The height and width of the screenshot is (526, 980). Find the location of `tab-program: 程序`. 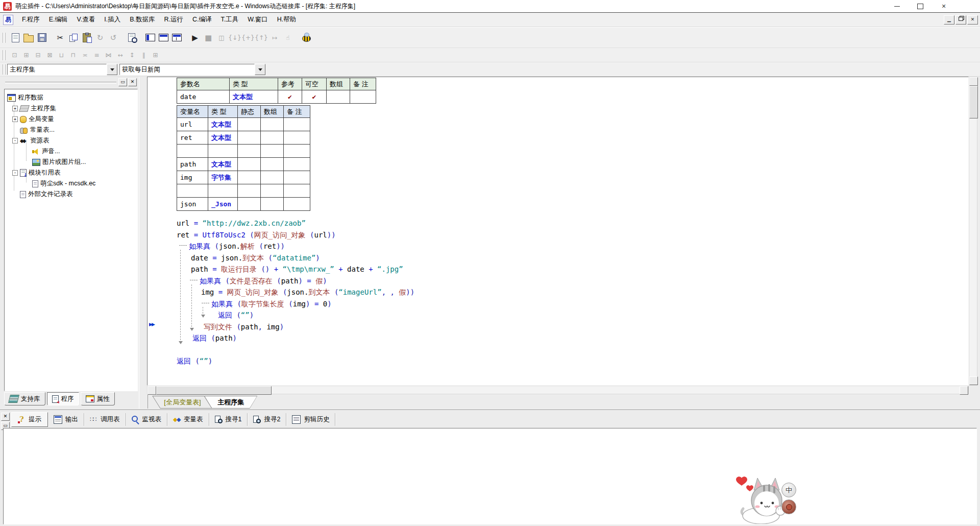

tab-program: 程序 is located at coordinates (63, 399).